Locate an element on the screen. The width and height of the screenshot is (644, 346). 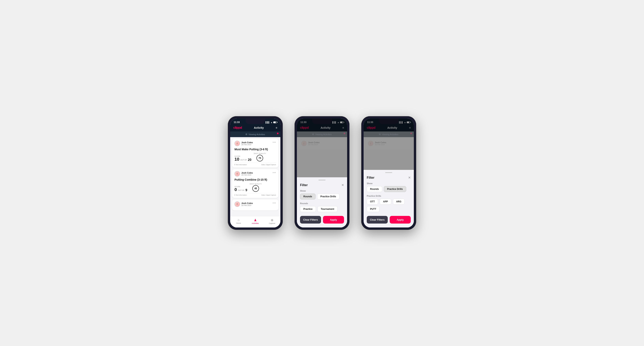
apply-btn-2: Apply is located at coordinates (400, 220).